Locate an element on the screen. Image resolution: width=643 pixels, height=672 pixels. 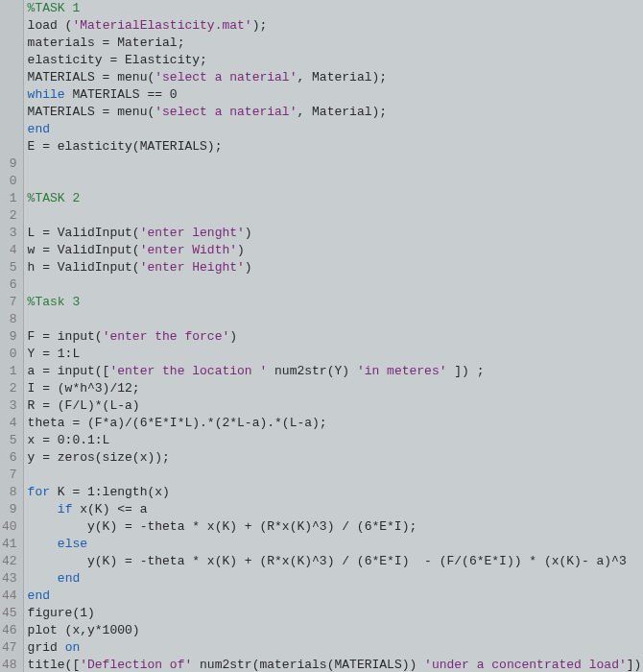
code-line: I = (w*h^3)/12; is located at coordinates (336, 389).